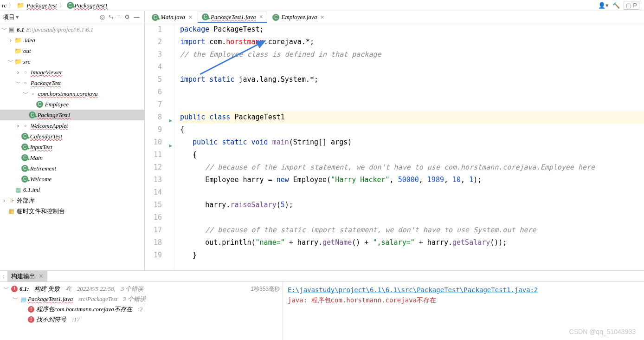  What do you see at coordinates (44, 169) in the screenshot?
I see `tree-retirement: Retirement` at bounding box center [44, 169].